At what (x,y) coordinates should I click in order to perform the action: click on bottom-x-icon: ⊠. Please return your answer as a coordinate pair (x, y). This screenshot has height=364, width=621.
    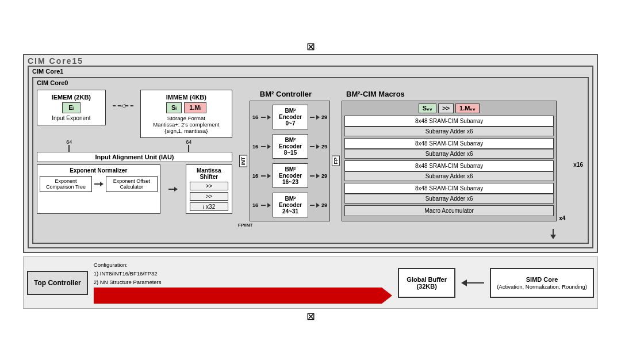
    Looking at the image, I should click on (310, 316).